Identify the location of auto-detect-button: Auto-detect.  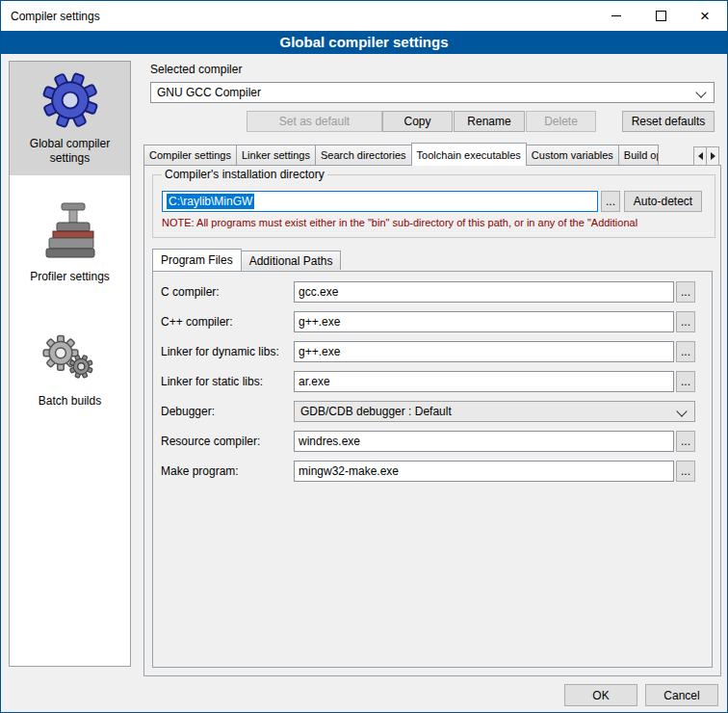
(663, 201).